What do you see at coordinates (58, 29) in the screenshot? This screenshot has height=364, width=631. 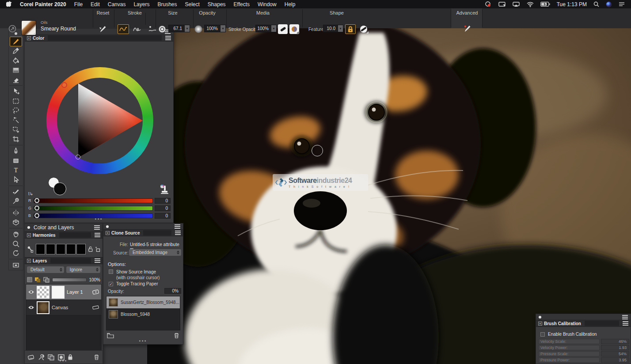 I see `brush-variant-label: Smeary Round` at bounding box center [58, 29].